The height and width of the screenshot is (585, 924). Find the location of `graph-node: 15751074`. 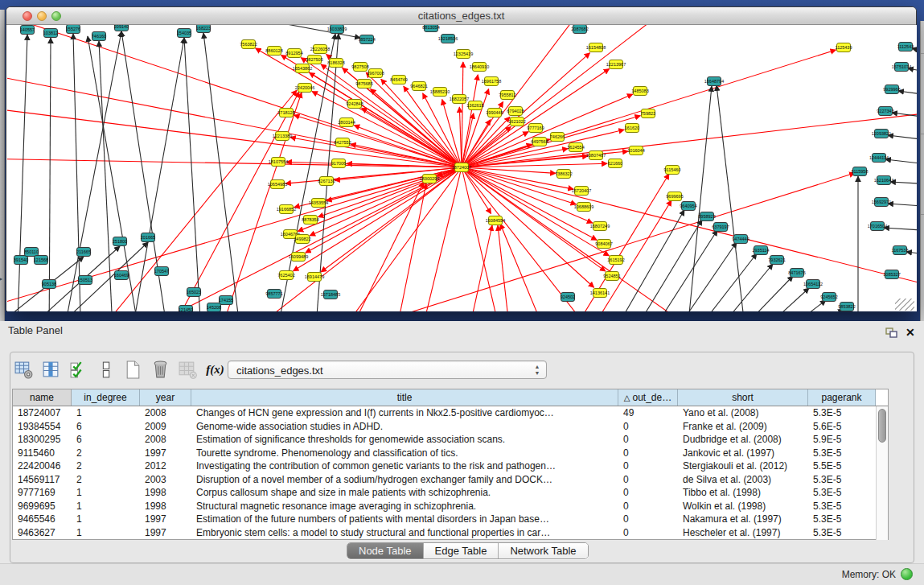

graph-node: 15751074 is located at coordinates (901, 68).